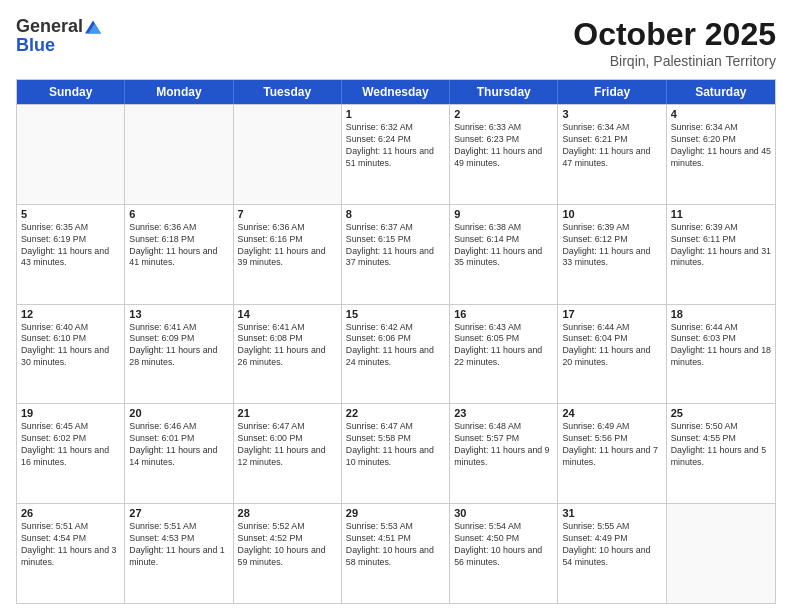 This screenshot has width=792, height=612. I want to click on cal-cell: 17Sunrise: 6:44 AMSunset: 6:04 PMDayligh…, so click(612, 354).